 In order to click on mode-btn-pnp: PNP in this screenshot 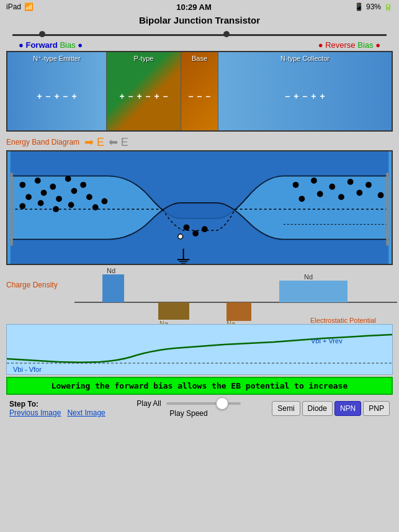, I will do `click(376, 408)`.